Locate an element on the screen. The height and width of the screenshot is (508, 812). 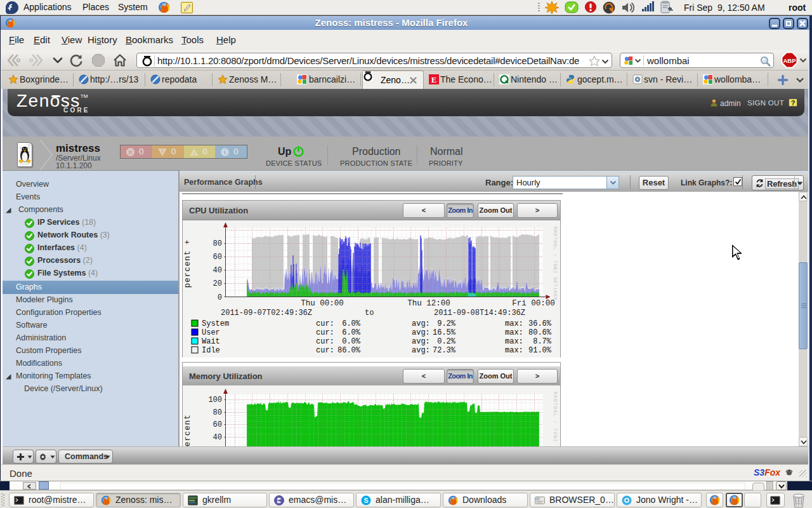
svg-text: 0.0% is located at coordinates (351, 342).